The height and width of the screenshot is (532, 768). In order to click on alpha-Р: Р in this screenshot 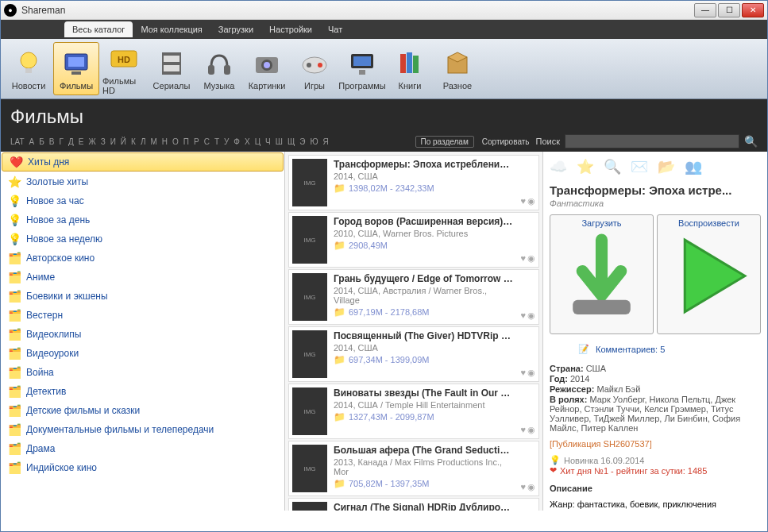, I will do `click(197, 141)`.